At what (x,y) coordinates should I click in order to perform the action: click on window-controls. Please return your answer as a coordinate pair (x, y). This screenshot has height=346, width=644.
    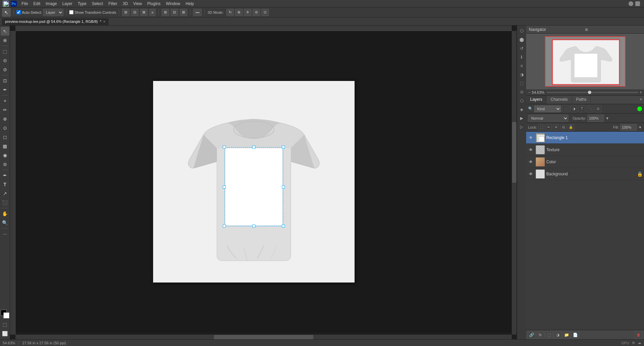
    Looking at the image, I should click on (638, 4).